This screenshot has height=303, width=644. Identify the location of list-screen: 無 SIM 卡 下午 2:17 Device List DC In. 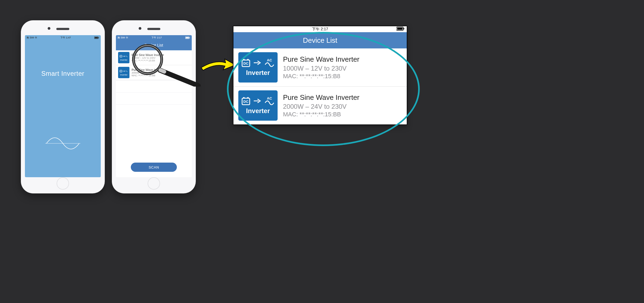
(154, 106).